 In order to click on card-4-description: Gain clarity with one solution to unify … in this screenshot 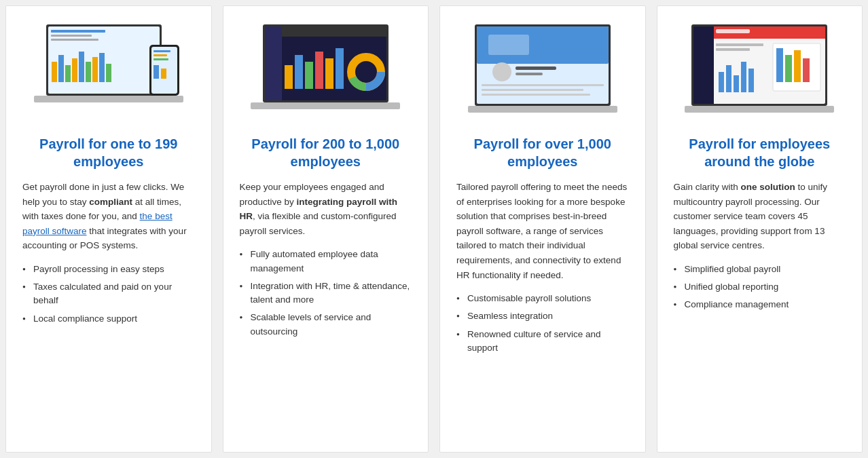, I will do `click(760, 216)`.